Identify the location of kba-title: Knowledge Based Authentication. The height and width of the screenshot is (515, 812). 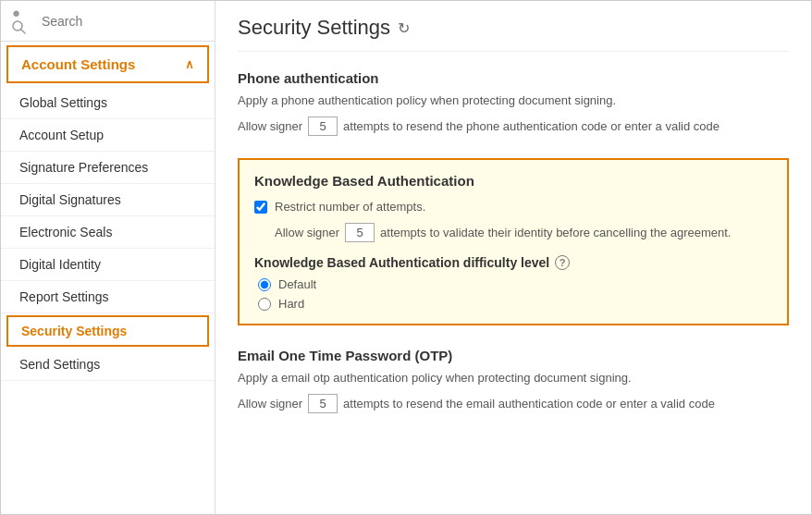
(513, 181).